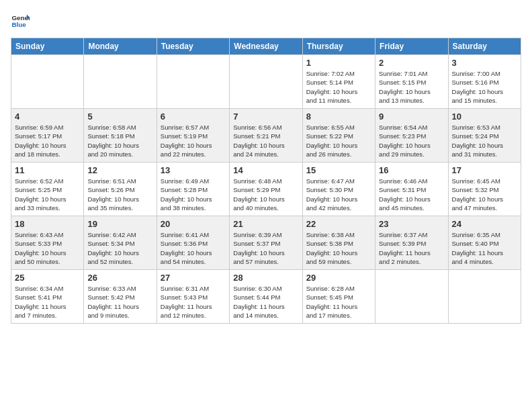 The image size is (532, 411). I want to click on calendar-cell: 10Sunrise: 6:53 AM Sunset: 5:24 PM Dayli…, so click(484, 136).